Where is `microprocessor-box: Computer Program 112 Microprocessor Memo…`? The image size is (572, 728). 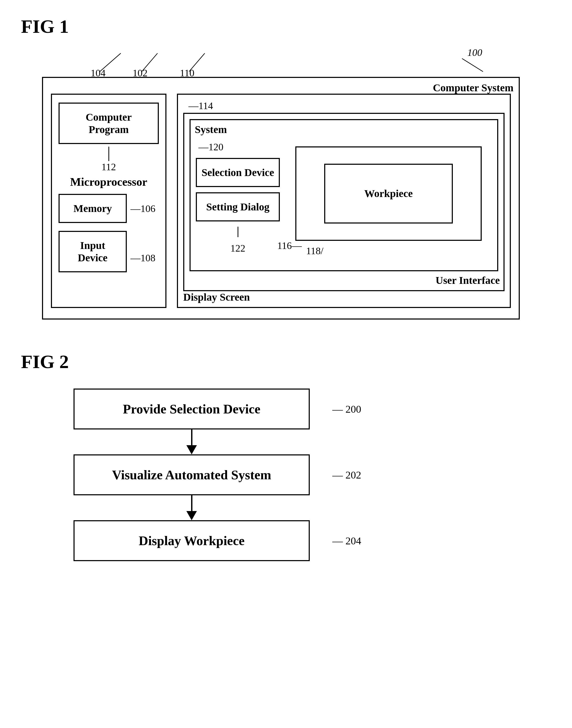
microprocessor-box: Computer Program 112 Microprocessor Memo… is located at coordinates (109, 201).